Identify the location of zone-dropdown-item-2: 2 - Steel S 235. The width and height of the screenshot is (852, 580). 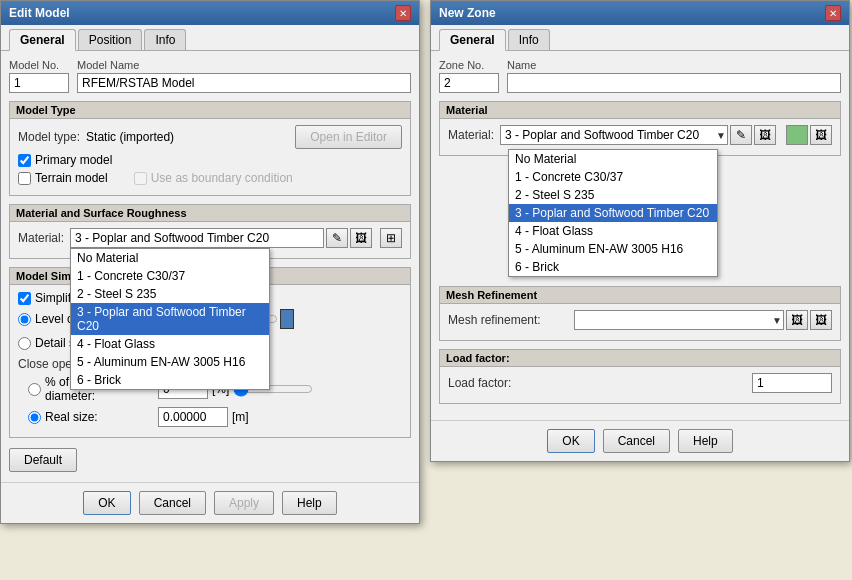
(613, 195).